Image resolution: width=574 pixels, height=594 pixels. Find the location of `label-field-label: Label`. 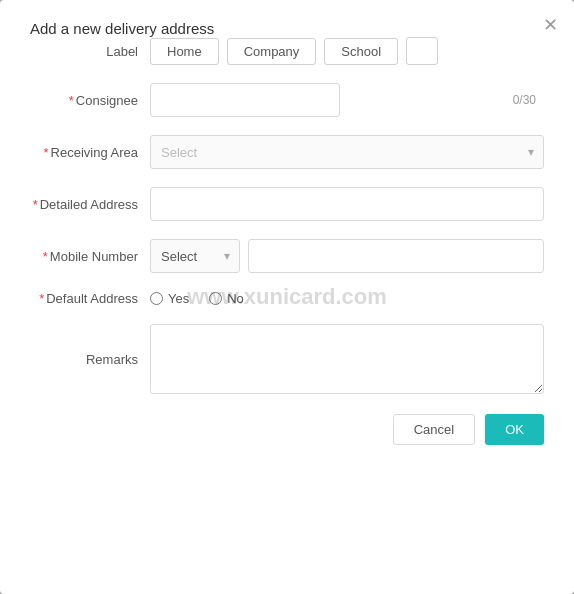

label-field-label: Label is located at coordinates (90, 52).